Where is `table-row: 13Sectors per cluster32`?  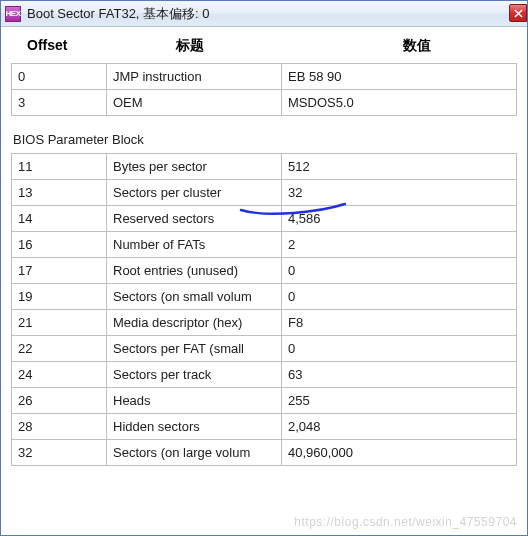
table-row: 13Sectors per cluster32 is located at coordinates (264, 193).